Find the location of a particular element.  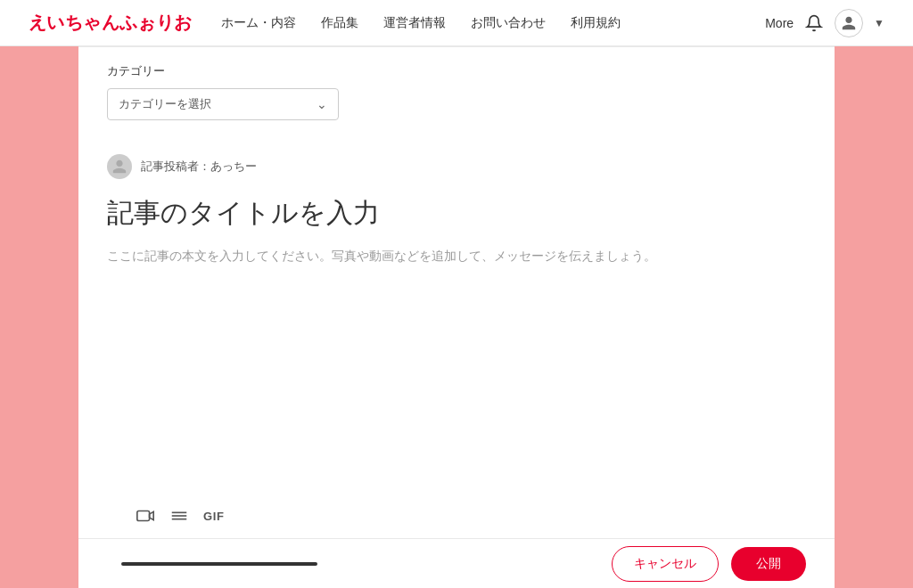

category-select-text: カテゴリーを選択 is located at coordinates (218, 104).